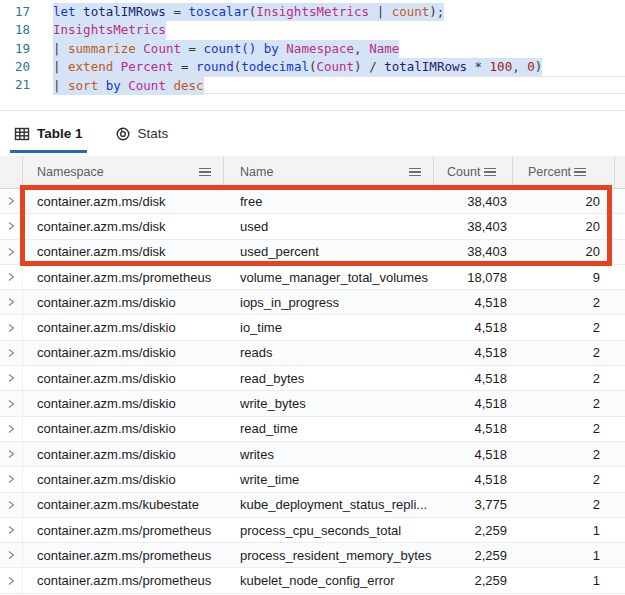 Image resolution: width=625 pixels, height=595 pixels. What do you see at coordinates (154, 134) in the screenshot?
I see `tab-stats-label: Stats` at bounding box center [154, 134].